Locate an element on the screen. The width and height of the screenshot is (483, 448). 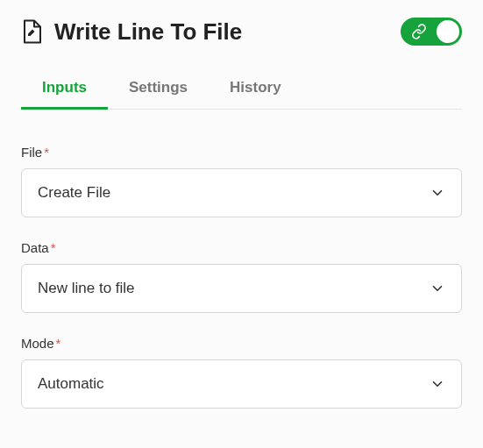
label-file: File* is located at coordinates (242, 153).